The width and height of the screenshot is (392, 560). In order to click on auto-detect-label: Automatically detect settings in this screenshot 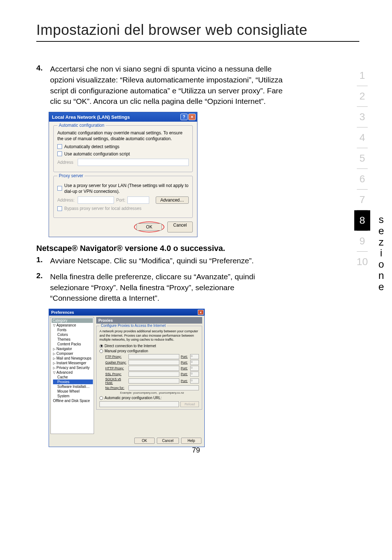, I will do `click(92, 147)`.